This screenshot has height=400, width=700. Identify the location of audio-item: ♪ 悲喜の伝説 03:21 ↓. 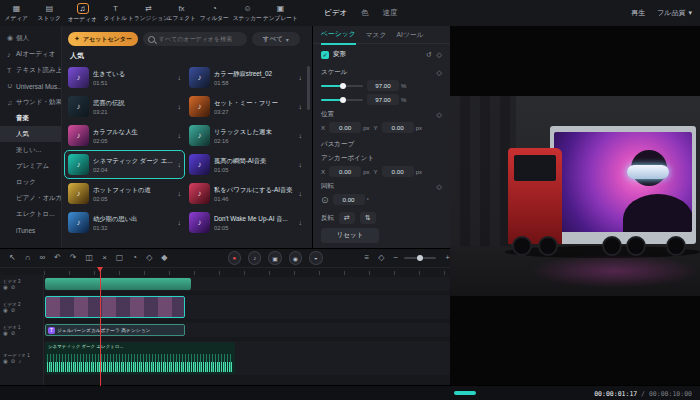
(124, 106).